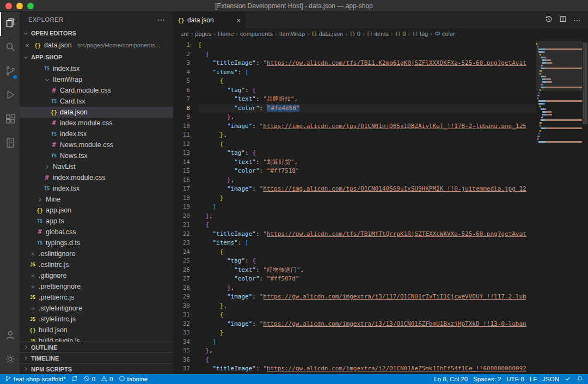 This screenshot has width=588, height=384. Describe the element at coordinates (10, 72) in the screenshot. I see `activity-source-control` at that location.